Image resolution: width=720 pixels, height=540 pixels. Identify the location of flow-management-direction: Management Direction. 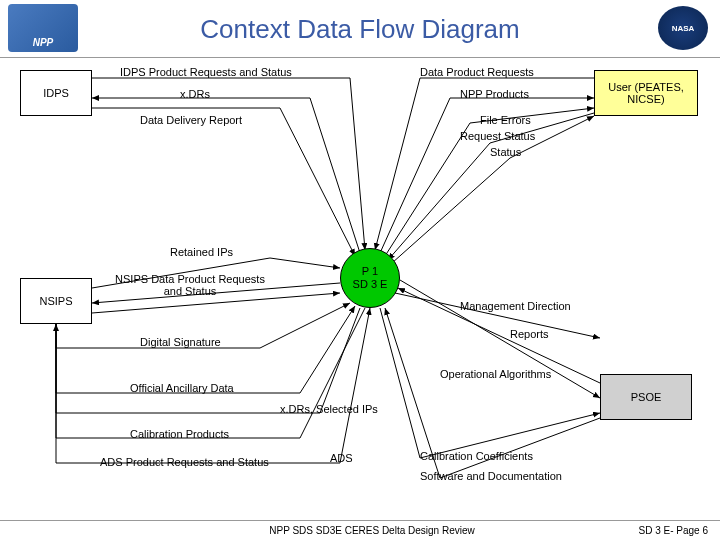
(516, 306).